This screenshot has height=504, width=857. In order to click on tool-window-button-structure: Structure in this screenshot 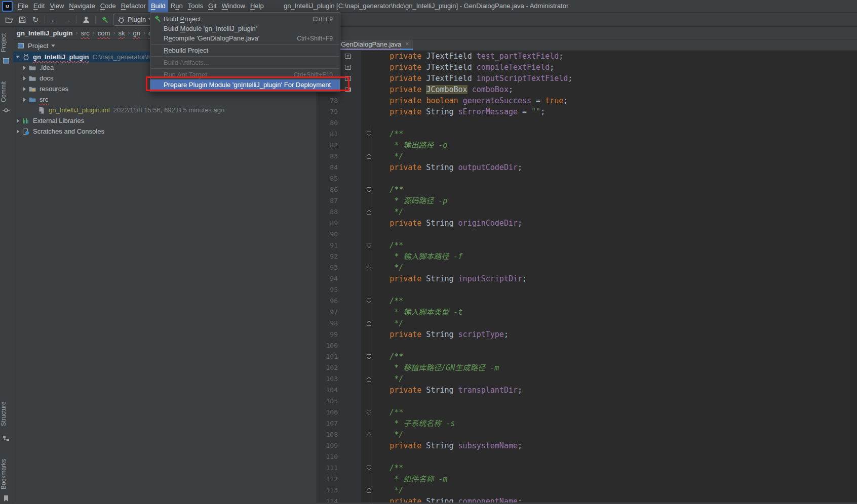, I will do `click(6, 414)`.